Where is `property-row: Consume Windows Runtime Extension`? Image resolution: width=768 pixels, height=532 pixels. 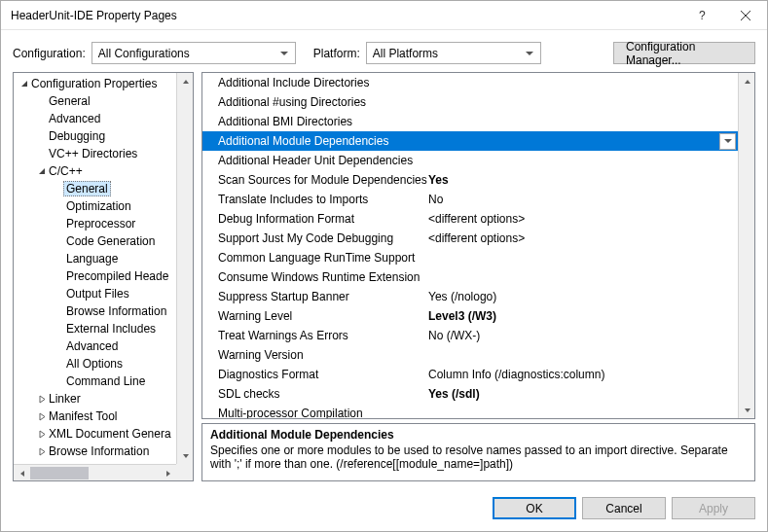 property-row: Consume Windows Runtime Extension is located at coordinates (470, 277).